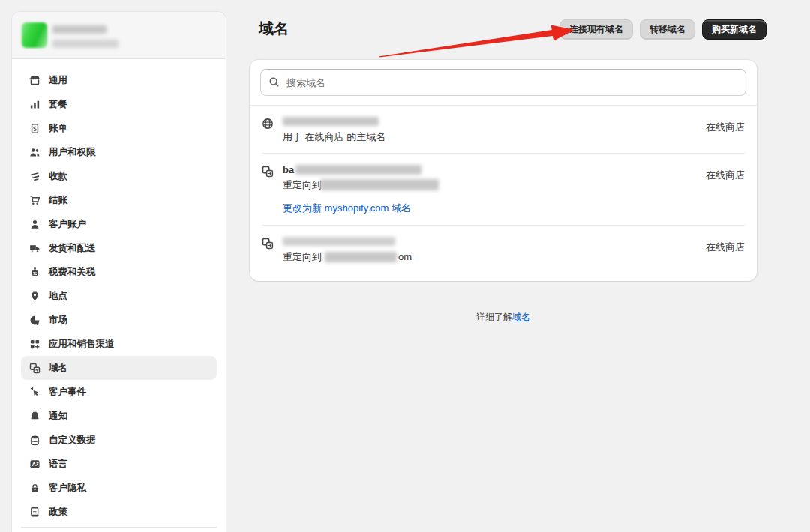 The width and height of the screenshot is (810, 532). Describe the element at coordinates (58, 129) in the screenshot. I see `sidebar-item-label: 账单` at that location.